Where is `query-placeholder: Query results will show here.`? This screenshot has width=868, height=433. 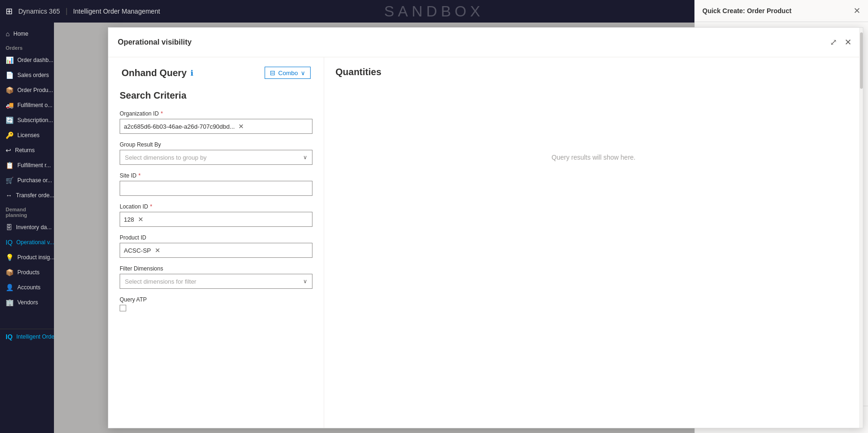 query-placeholder: Query results will show here. is located at coordinates (594, 157).